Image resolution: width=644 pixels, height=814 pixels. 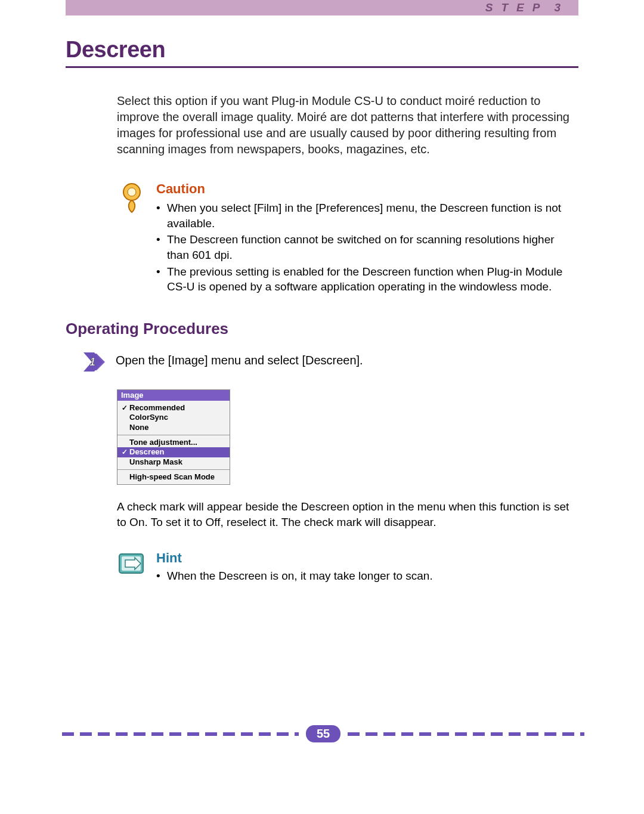 What do you see at coordinates (240, 359) in the screenshot?
I see `step-text: Open the [Image] menu and select [Descre…` at bounding box center [240, 359].